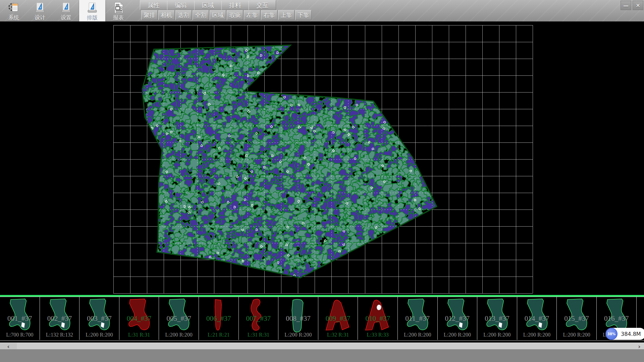  I want to click on part-id-label: 011_#37, so click(418, 318).